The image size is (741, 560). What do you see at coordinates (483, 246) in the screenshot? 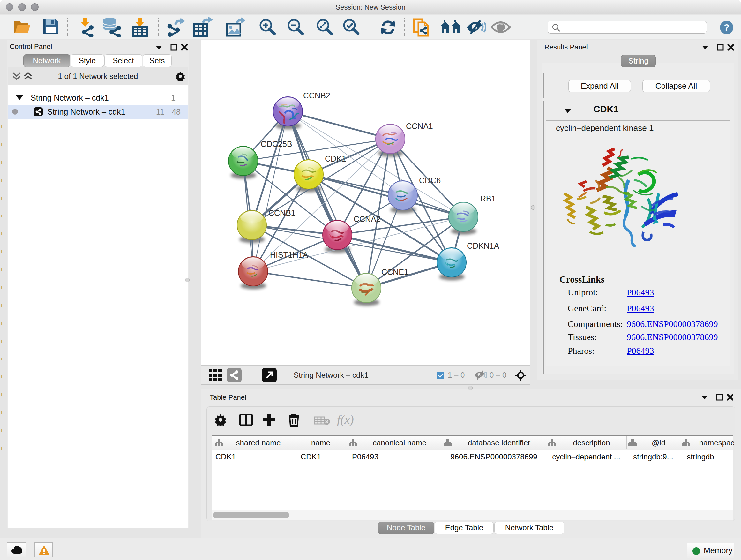
I see `svg-text: CDKN1A` at bounding box center [483, 246].